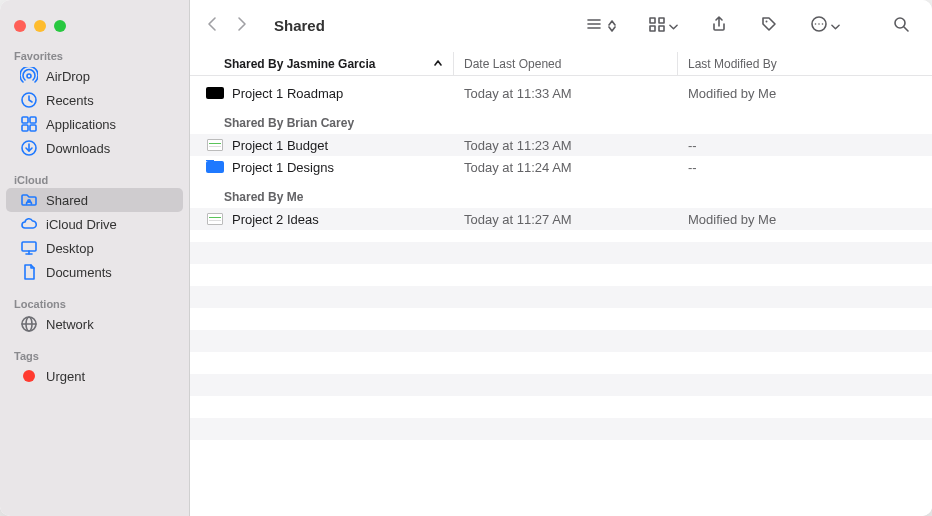 This screenshot has height=516, width=932. Describe the element at coordinates (561, 93) in the screenshot. I see `file-row: Project 1 RoadmapToday at 11:33 AMModifi…` at that location.